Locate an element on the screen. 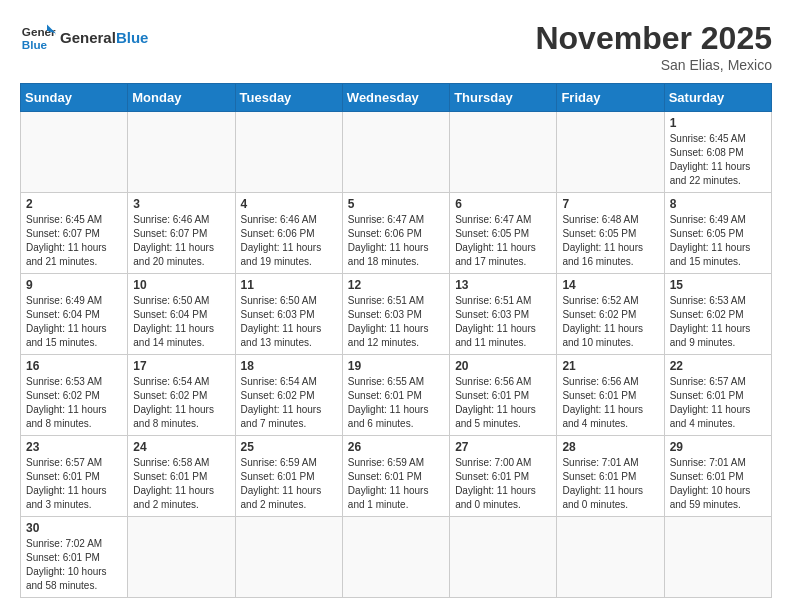 The image size is (792, 612). logo-blue: Blue is located at coordinates (132, 38).